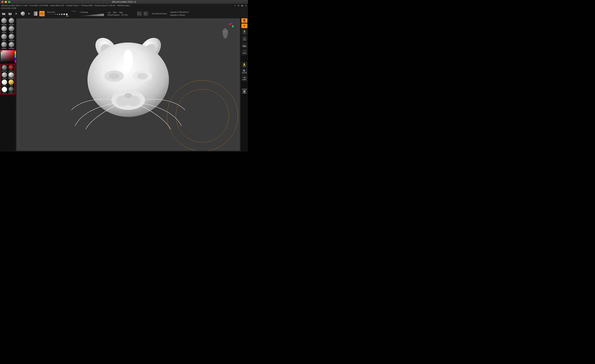 The width and height of the screenshot is (595, 364). Describe the element at coordinates (62, 14) in the screenshot. I see `draw-size-slider` at that location.